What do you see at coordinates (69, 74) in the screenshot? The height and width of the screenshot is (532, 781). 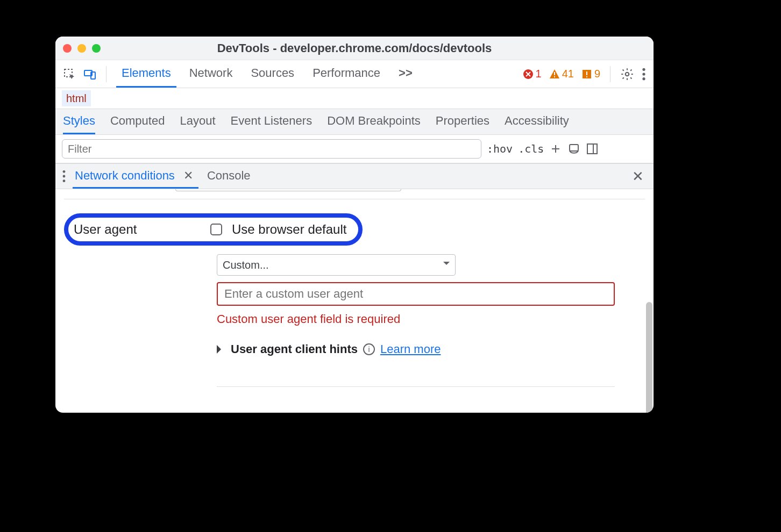 I see `inspect-icon` at bounding box center [69, 74].